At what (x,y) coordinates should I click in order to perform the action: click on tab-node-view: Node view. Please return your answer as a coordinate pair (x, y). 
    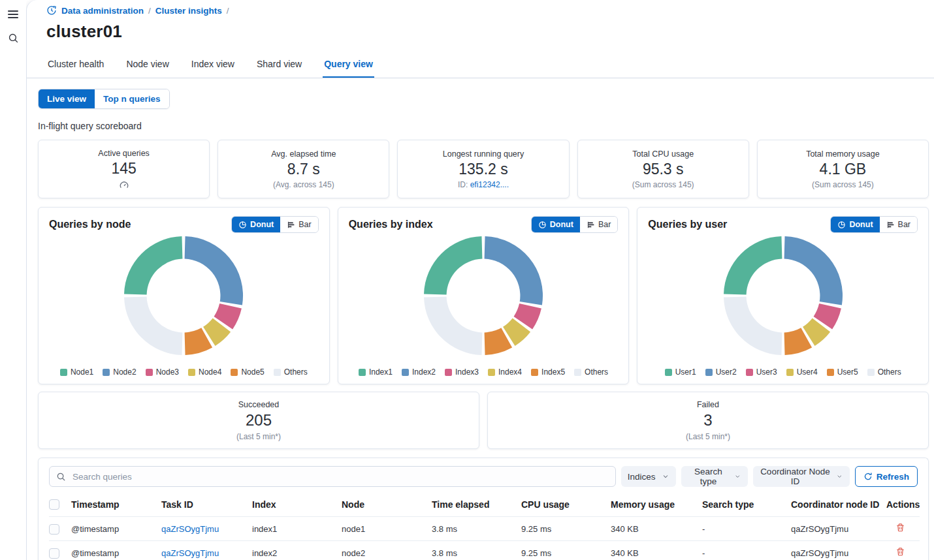
    Looking at the image, I should click on (148, 65).